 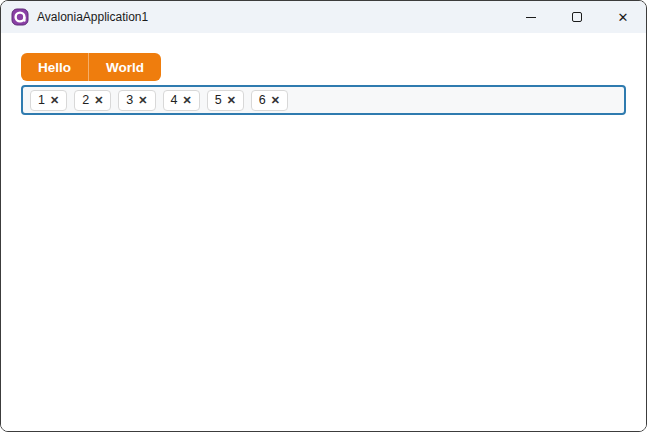 I want to click on chip-2-label: 2, so click(x=86, y=100).